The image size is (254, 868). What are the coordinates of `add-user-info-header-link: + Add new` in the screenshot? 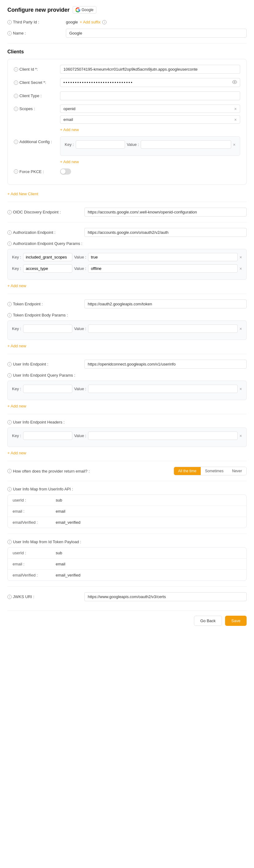 It's located at (17, 453).